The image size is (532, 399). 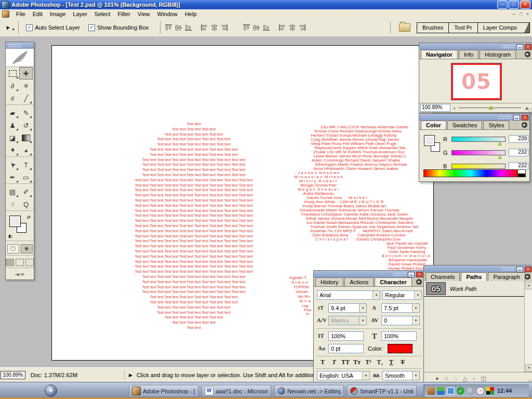 What do you see at coordinates (12, 192) in the screenshot?
I see `notes-tool: ▤` at bounding box center [12, 192].